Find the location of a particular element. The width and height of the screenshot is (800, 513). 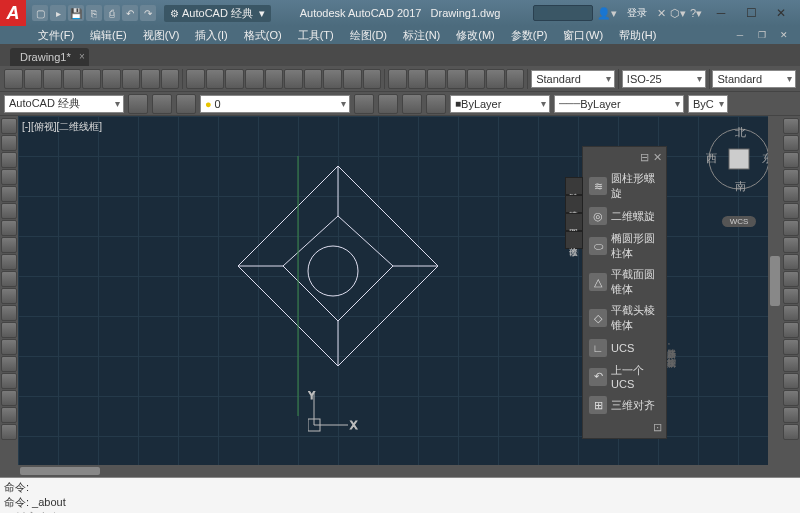

layer-combo: ● 0 is located at coordinates (275, 104).